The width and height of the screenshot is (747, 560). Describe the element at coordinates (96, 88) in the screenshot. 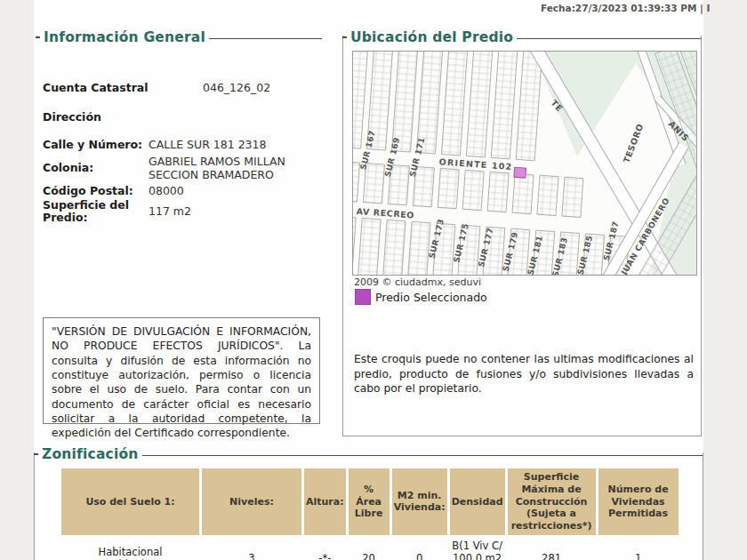

I see `cuenta-catastral-label: Cuenta Catastral` at that location.